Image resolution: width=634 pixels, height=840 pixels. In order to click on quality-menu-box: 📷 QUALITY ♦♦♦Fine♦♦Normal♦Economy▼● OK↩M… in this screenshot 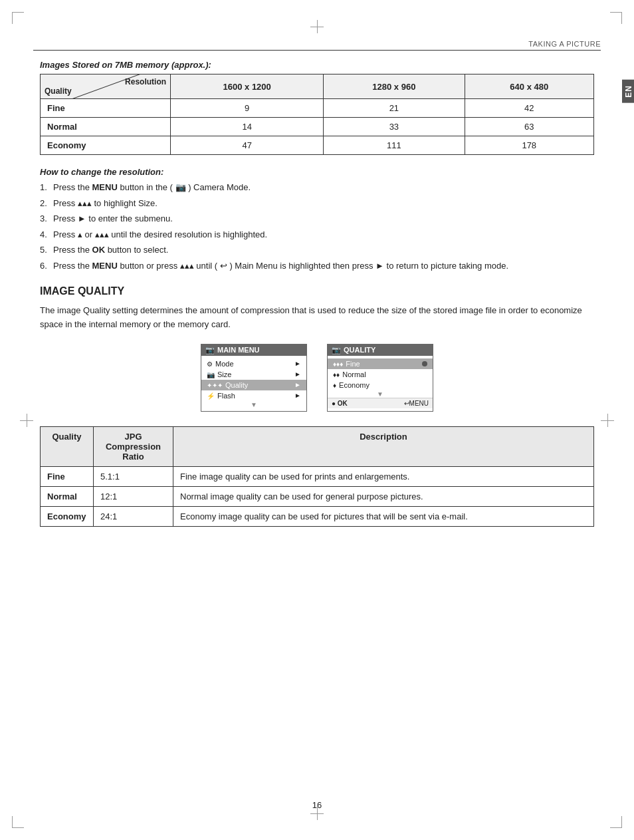, I will do `click(380, 378)`.